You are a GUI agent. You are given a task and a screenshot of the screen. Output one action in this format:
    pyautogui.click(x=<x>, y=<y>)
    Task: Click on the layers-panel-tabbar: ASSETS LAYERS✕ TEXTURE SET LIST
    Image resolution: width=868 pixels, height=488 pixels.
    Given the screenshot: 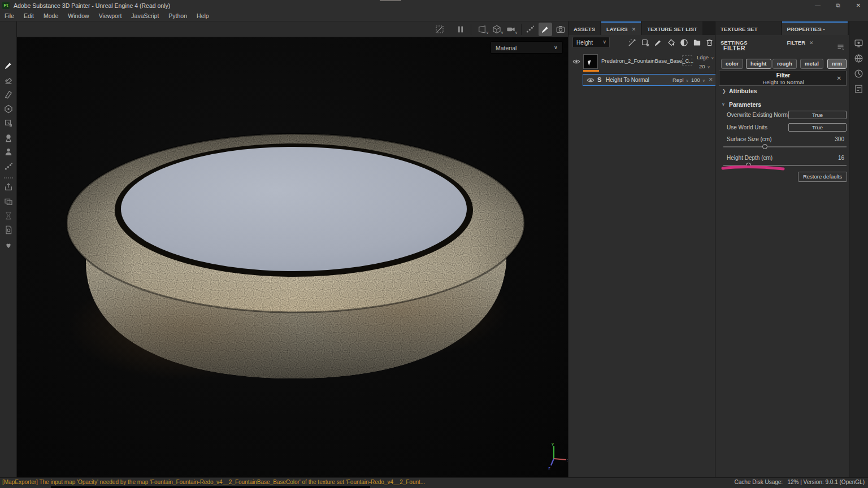 What is the action you would take?
    pyautogui.click(x=642, y=28)
    